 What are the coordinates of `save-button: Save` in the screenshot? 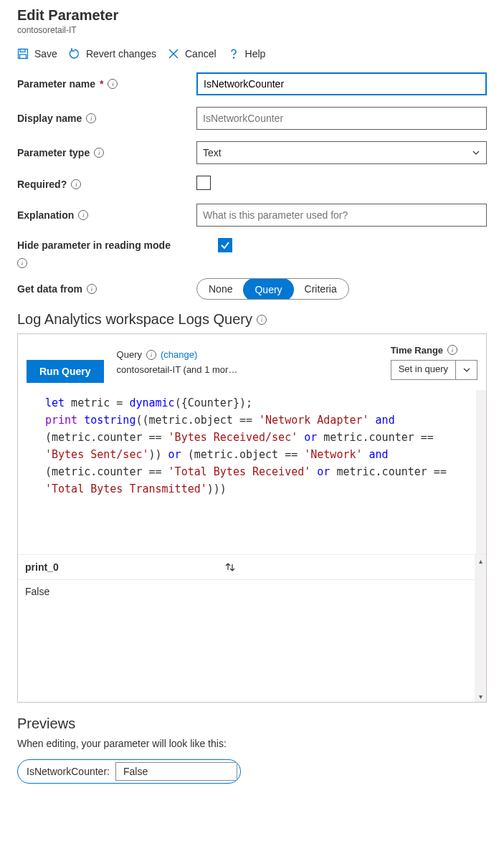 It's located at (37, 54).